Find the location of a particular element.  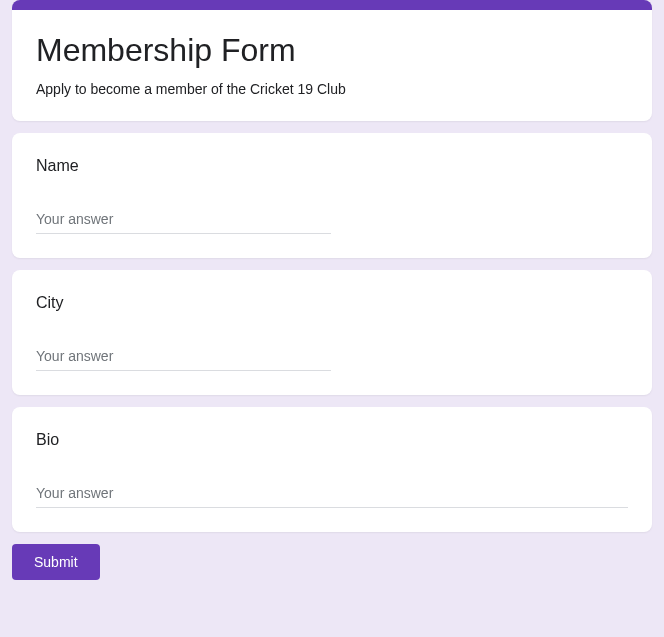

name-input is located at coordinates (184, 220).